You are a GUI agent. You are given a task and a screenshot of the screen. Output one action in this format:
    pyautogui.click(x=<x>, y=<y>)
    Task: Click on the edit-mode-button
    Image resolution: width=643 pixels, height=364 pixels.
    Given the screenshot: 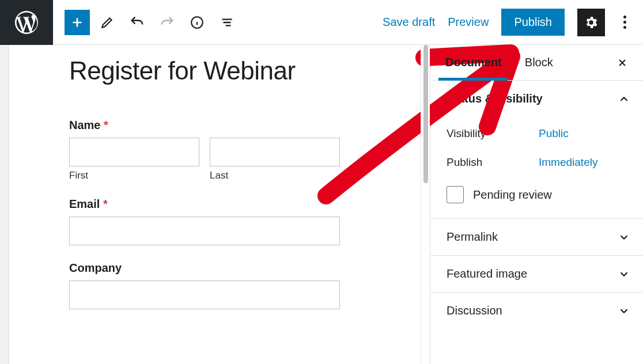 What is the action you would take?
    pyautogui.click(x=107, y=22)
    